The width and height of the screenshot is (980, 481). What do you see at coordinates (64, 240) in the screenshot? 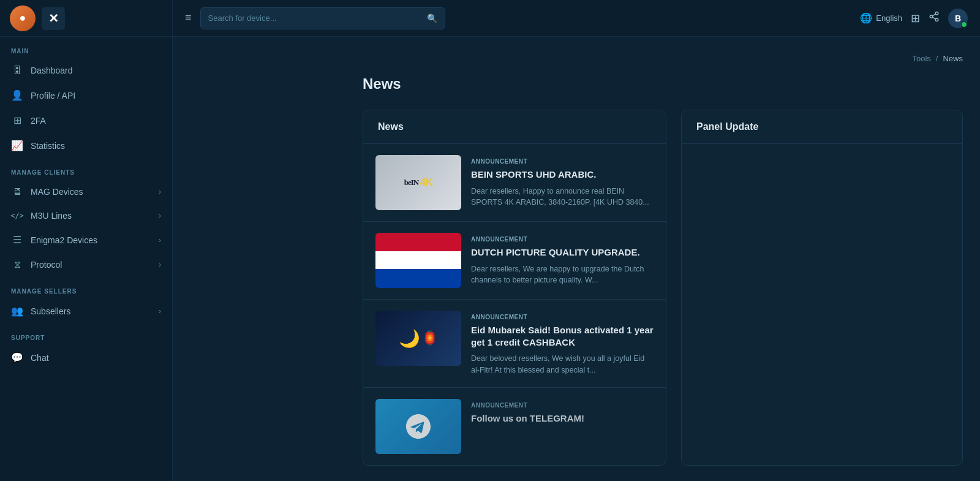
I see `sidebar-item-label: Enigma2 Devices` at bounding box center [64, 240].